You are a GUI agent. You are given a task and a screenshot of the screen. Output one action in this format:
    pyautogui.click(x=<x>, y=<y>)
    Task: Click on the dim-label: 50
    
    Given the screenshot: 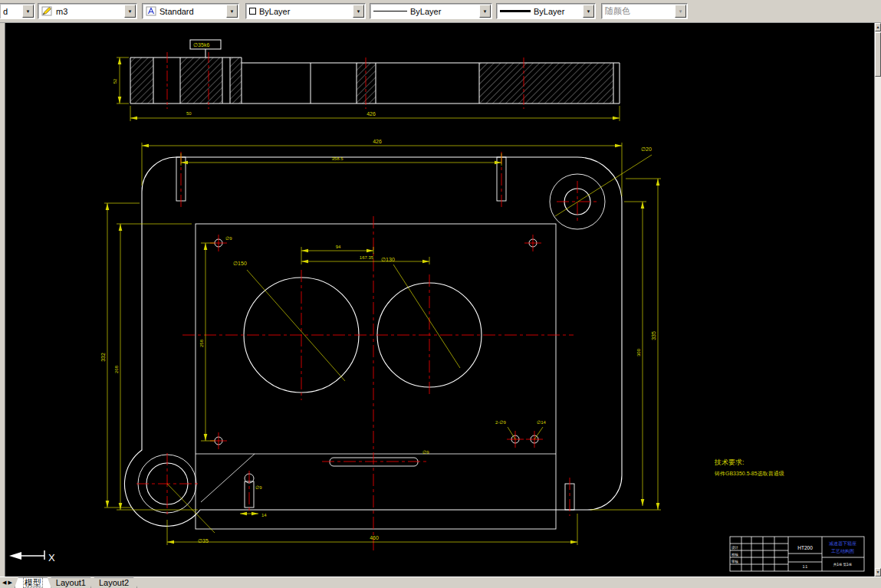 What is the action you would take?
    pyautogui.click(x=189, y=113)
    